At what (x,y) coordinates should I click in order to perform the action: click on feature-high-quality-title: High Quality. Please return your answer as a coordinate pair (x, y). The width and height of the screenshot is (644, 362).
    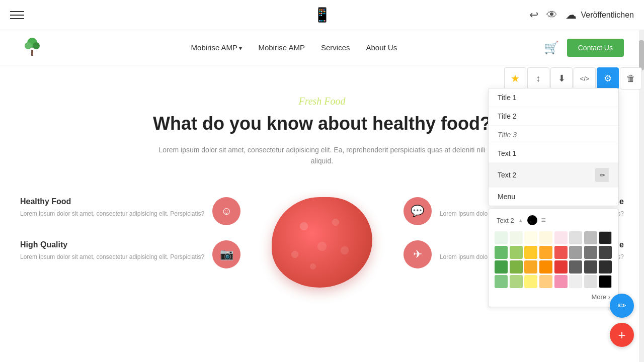
    Looking at the image, I should click on (112, 245).